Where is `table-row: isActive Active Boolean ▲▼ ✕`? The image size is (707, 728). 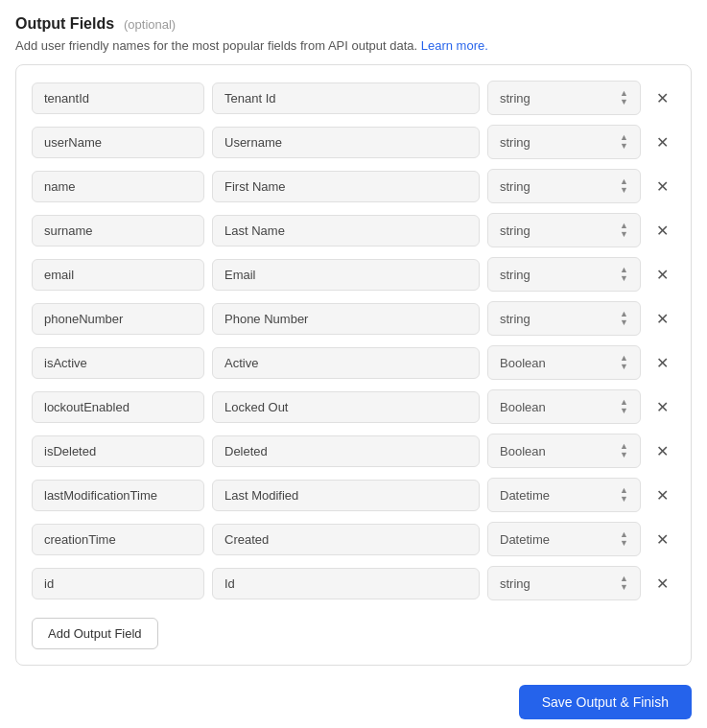 table-row: isActive Active Boolean ▲▼ ✕ is located at coordinates (353, 363).